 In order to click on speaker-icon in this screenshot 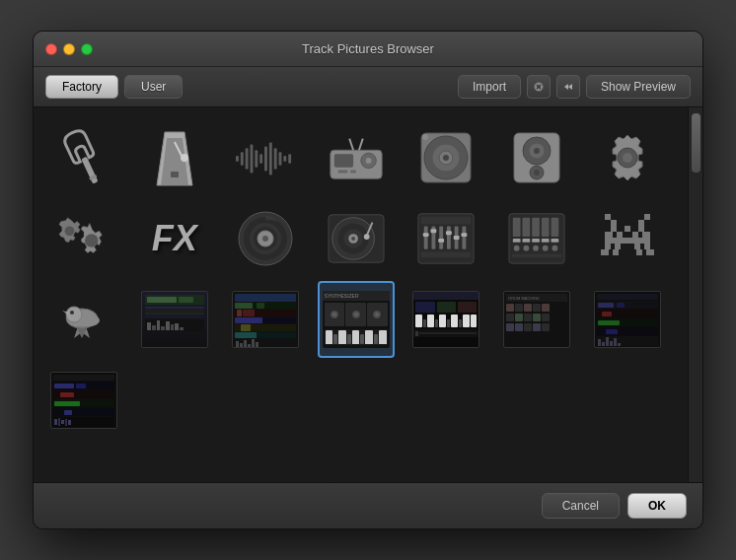, I will do `click(446, 158)`.